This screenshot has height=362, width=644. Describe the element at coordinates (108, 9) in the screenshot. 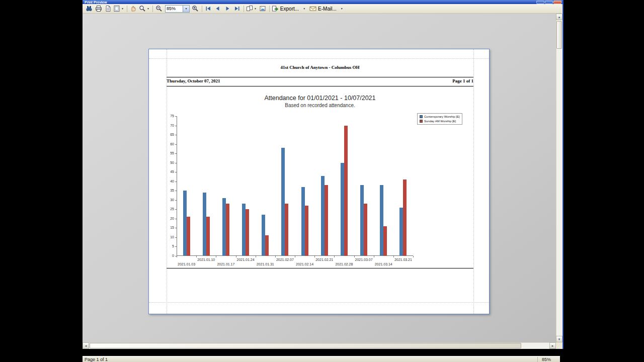

I see `page-setup-button` at that location.